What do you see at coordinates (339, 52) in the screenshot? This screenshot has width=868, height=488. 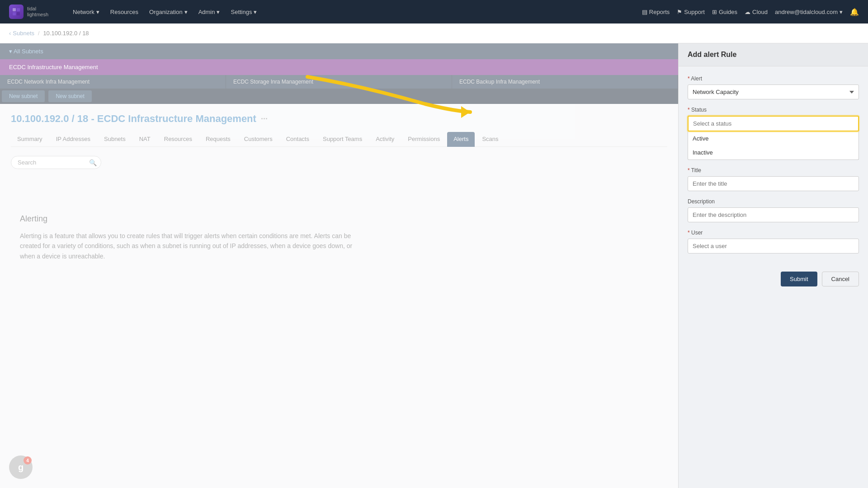 I see `subnet-all-link: ▾ All Subnets` at bounding box center [339, 52].